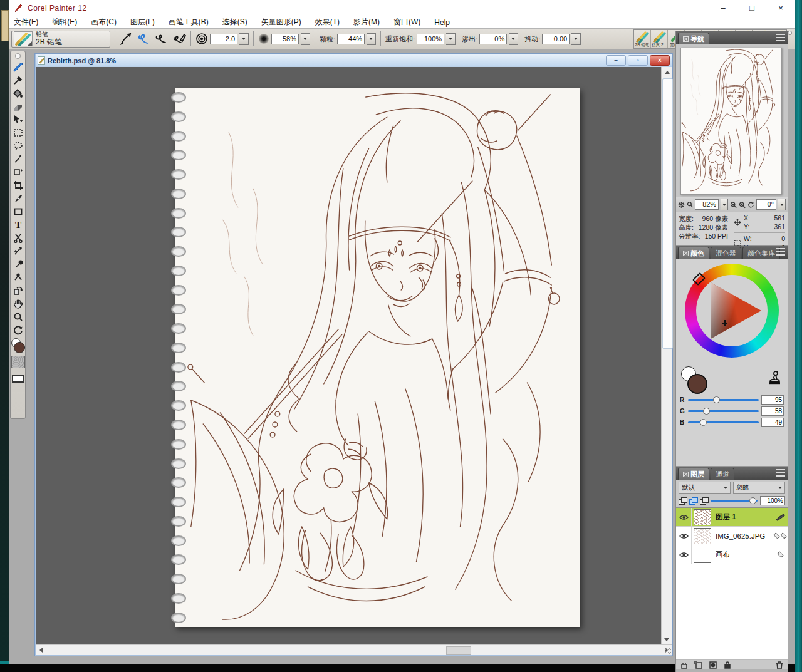  Describe the element at coordinates (694, 253) in the screenshot. I see `tab-color: 颜色` at that location.